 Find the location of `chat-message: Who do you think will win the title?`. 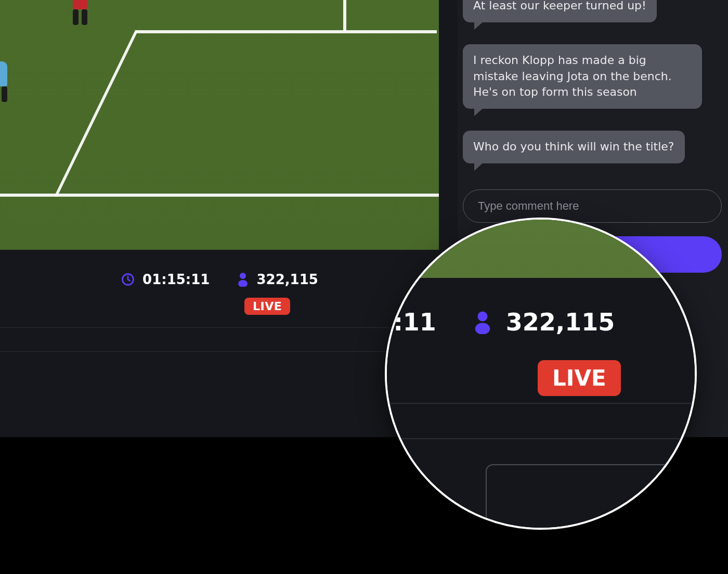

chat-message: Who do you think will win the title? is located at coordinates (574, 147).